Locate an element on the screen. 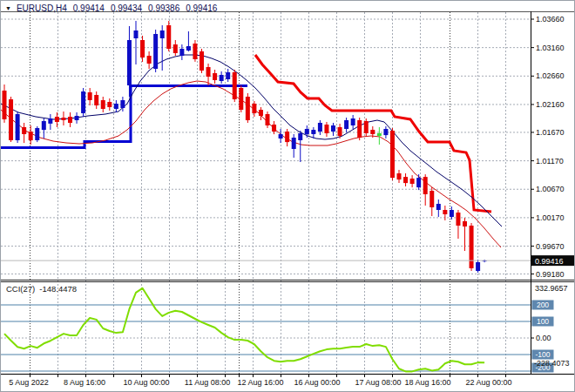 The width and height of the screenshot is (575, 392). time-axis-label: 5 Aug 2022 is located at coordinates (29, 382).